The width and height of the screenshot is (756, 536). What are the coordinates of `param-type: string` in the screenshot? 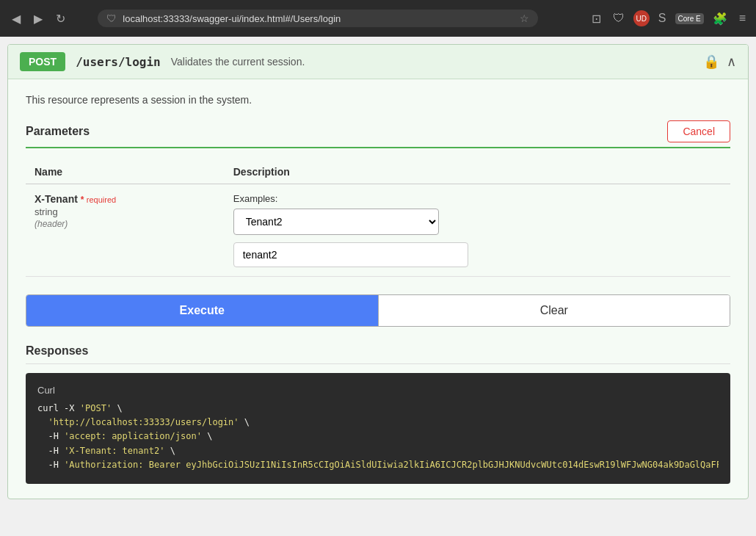 It's located at (125, 211).